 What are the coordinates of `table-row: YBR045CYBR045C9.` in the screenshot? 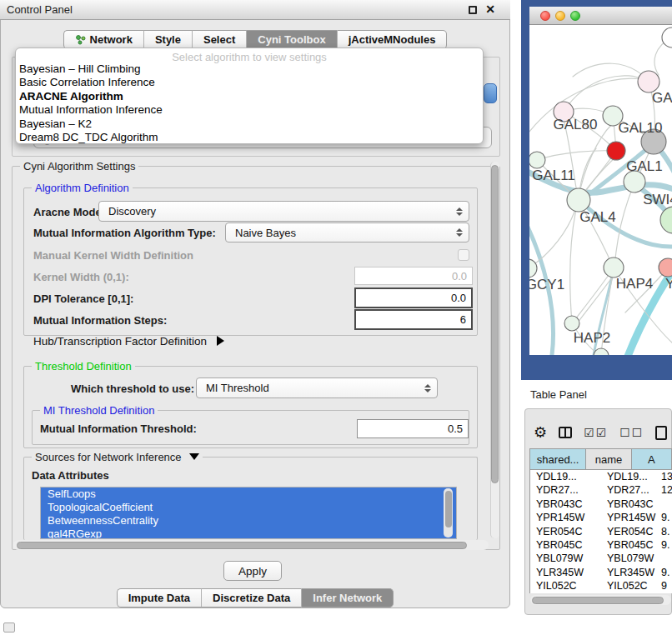 It's located at (601, 545).